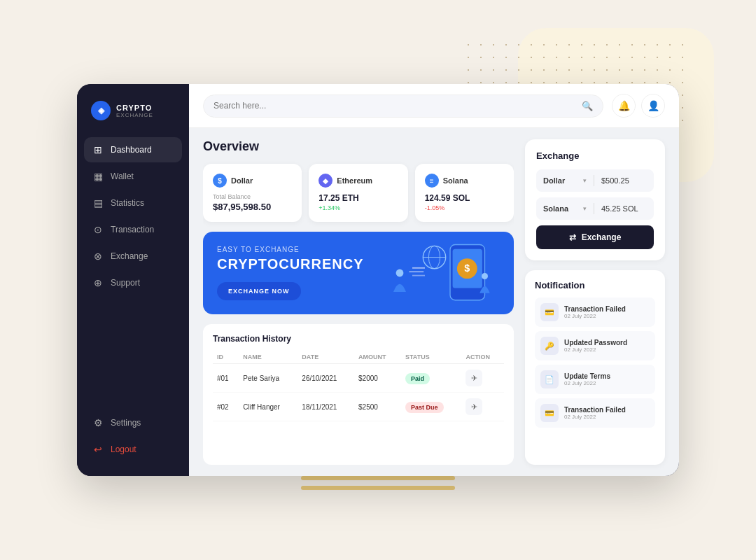 Image resolution: width=756 pixels, height=560 pixels. I want to click on settings-label: Settings, so click(126, 423).